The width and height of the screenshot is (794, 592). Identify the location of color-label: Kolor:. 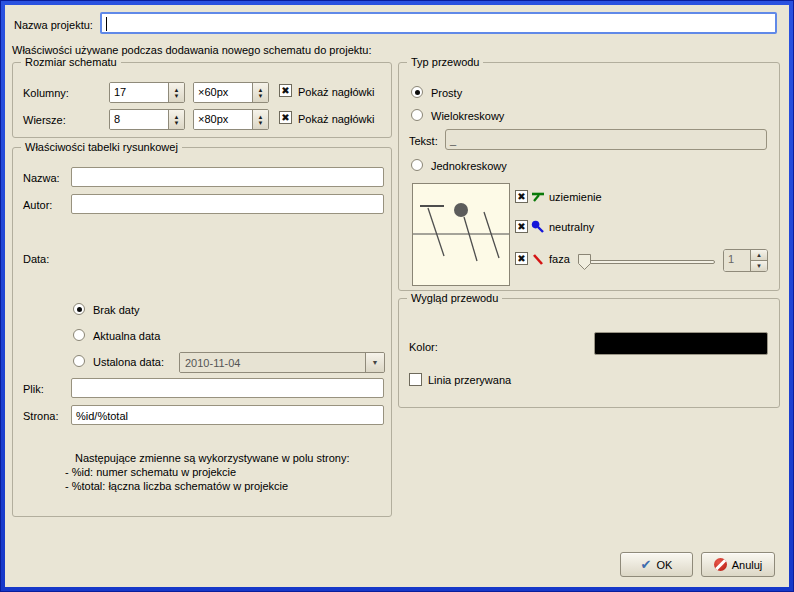
(424, 347).